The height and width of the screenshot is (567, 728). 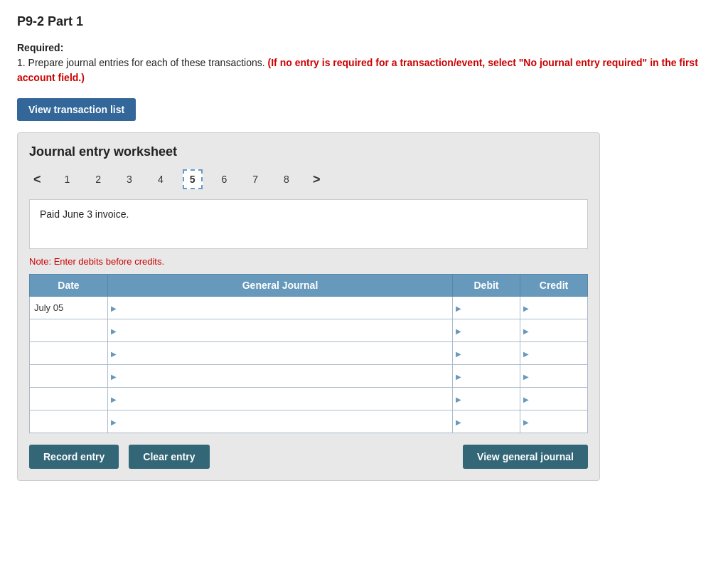 I want to click on col-header-general-journal: General Journal, so click(x=280, y=286).